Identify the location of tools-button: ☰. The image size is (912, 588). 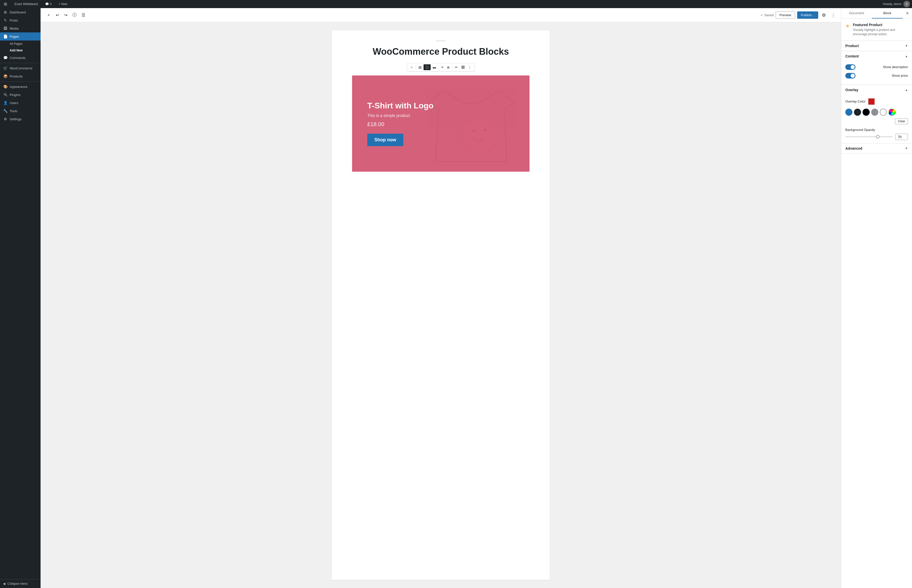
(83, 15).